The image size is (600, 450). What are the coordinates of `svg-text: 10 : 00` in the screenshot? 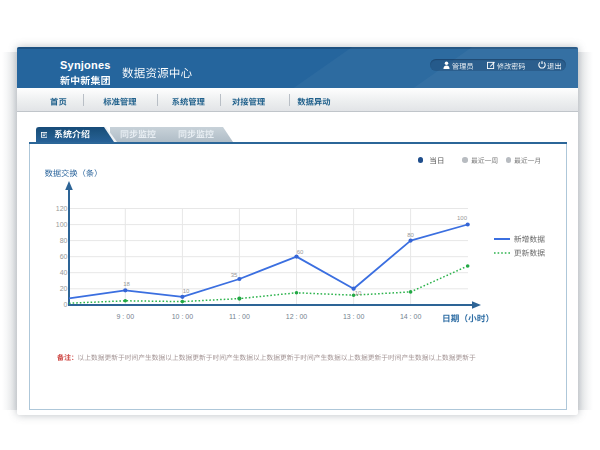 It's located at (183, 316).